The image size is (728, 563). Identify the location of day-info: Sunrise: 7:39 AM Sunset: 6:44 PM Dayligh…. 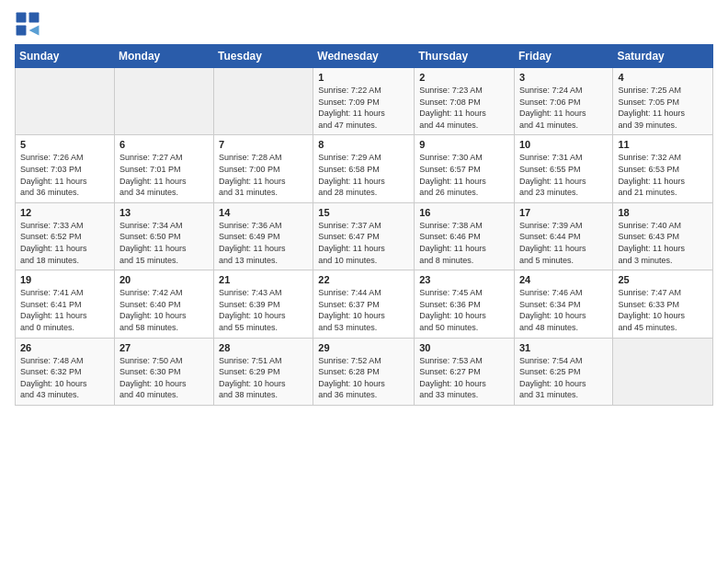
(563, 243).